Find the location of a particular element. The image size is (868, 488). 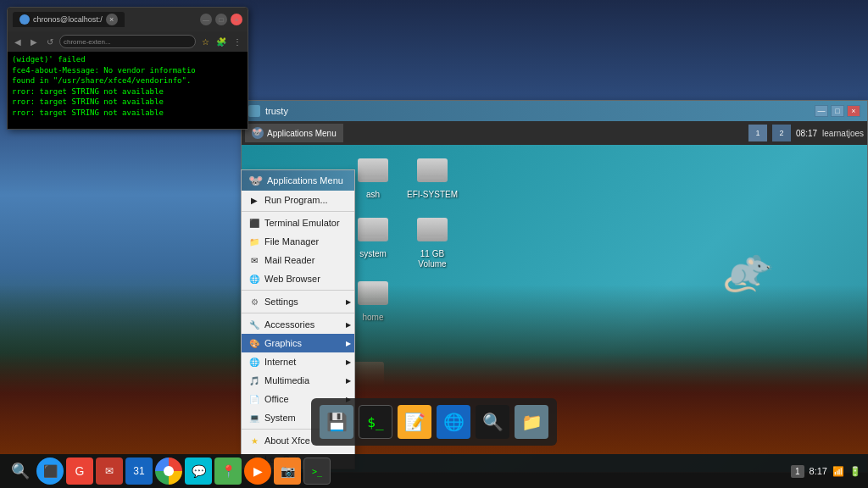

menu-item-multimedia: 🎵 Multimedia ▶ is located at coordinates (298, 380).